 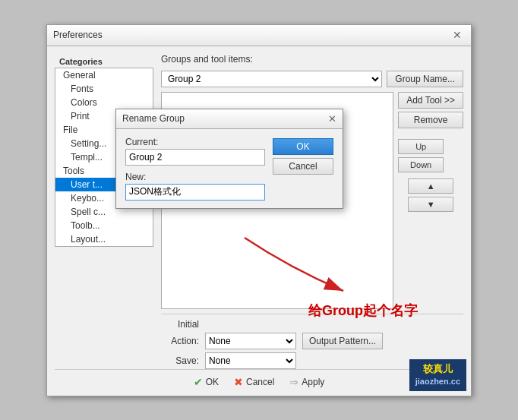 What do you see at coordinates (104, 103) in the screenshot?
I see `sidebar-item-colors: Colors` at bounding box center [104, 103].